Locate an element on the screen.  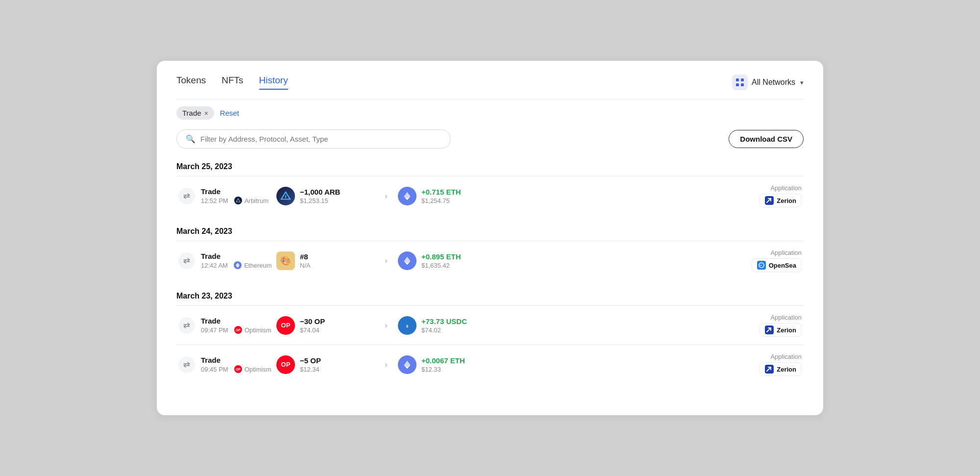
from-amount: −1,000 ARB is located at coordinates (320, 192).